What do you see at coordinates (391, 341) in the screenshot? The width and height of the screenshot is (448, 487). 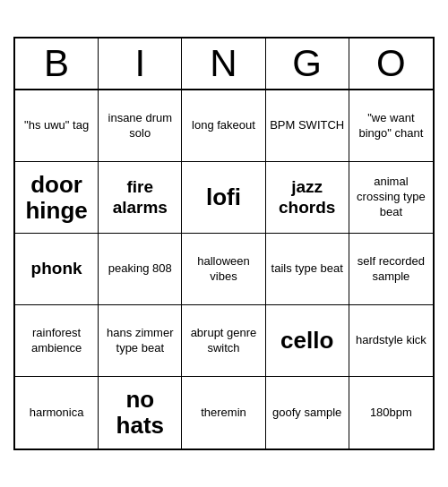 I see `bingo-cell-19: hardstyle kick` at bounding box center [391, 341].